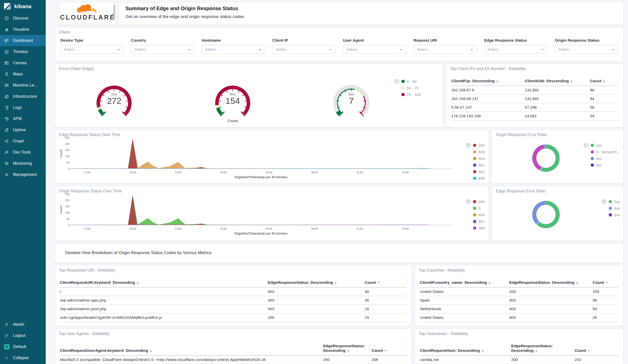  I want to click on table-cell: 403, so click(551, 309).